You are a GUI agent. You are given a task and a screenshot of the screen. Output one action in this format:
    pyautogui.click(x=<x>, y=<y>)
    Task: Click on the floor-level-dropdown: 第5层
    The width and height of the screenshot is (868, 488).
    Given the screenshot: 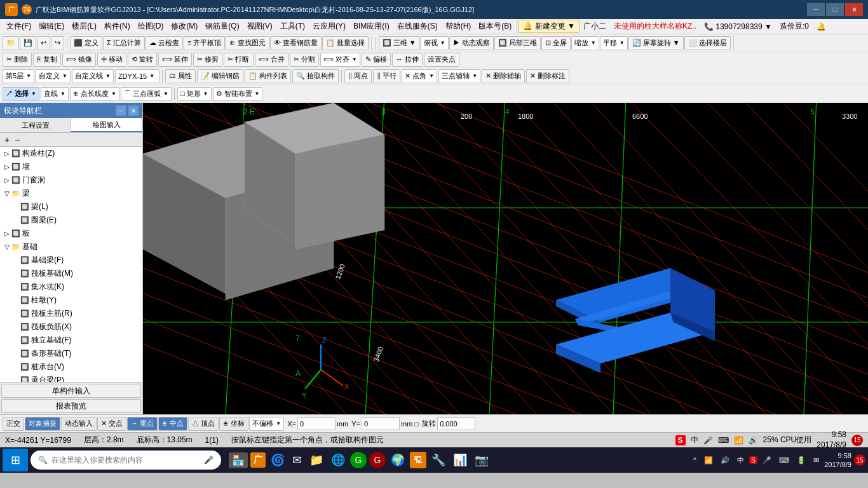 What is the action you would take?
    pyautogui.click(x=18, y=76)
    